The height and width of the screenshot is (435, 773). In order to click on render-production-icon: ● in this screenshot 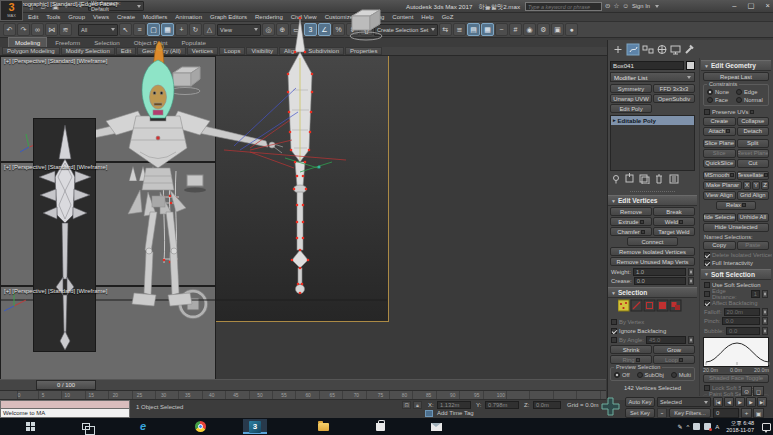, I will do `click(572, 30)`.